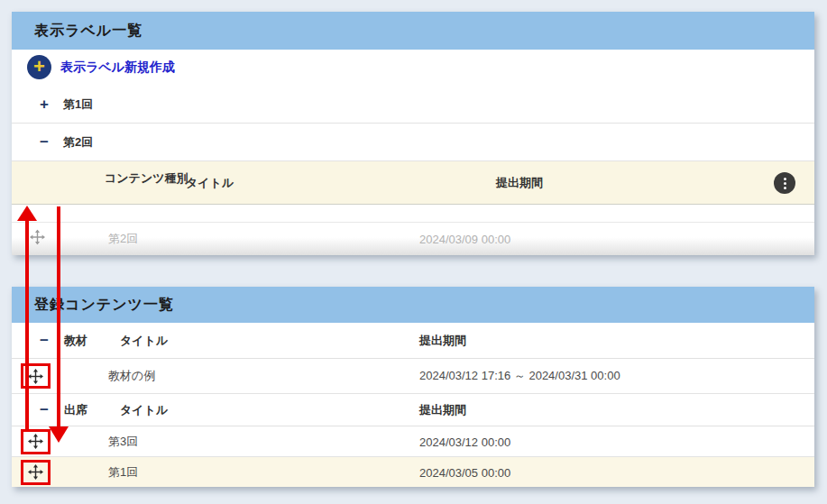  I want to click on drop-target-row, so click(413, 214).